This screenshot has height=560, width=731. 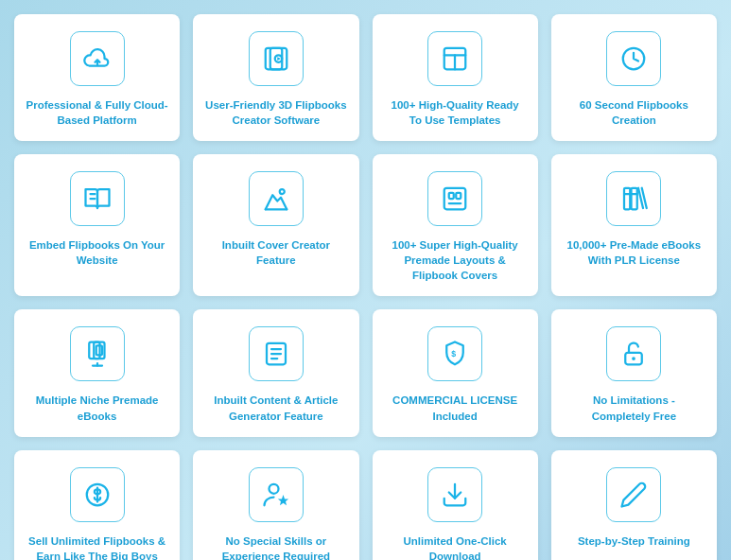 I want to click on feature-card-label-training: Step-by-Step Training, so click(x=634, y=541).